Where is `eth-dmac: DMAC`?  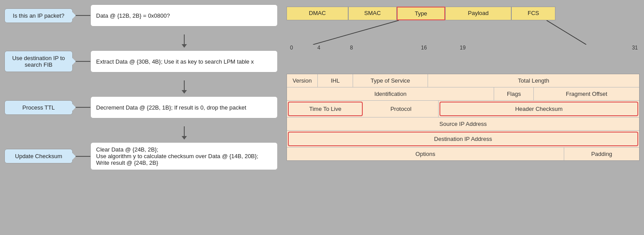 eth-dmac: DMAC is located at coordinates (317, 13).